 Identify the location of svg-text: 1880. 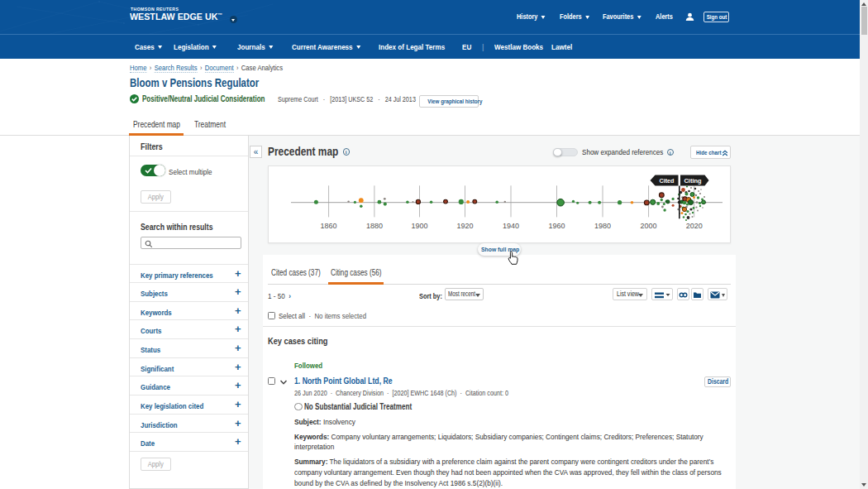
(374, 226).